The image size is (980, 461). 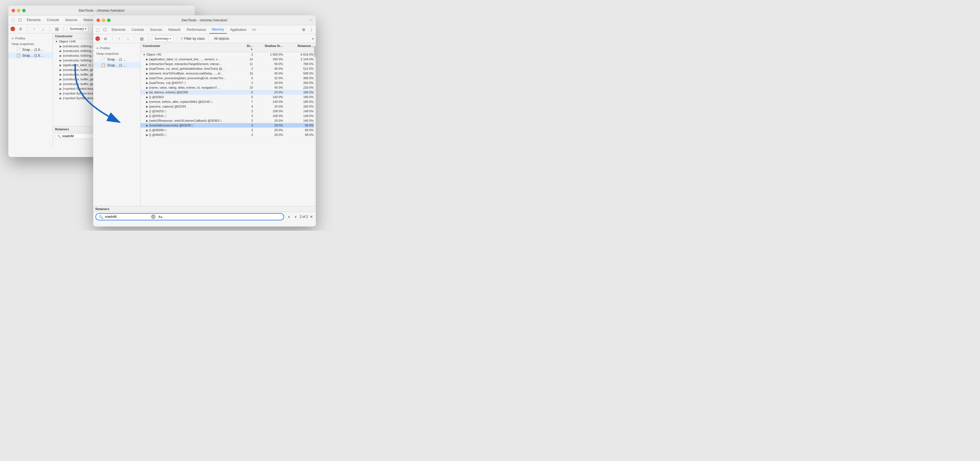 I want to click on col-constructor-header-2: Constructor, so click(x=193, y=48).